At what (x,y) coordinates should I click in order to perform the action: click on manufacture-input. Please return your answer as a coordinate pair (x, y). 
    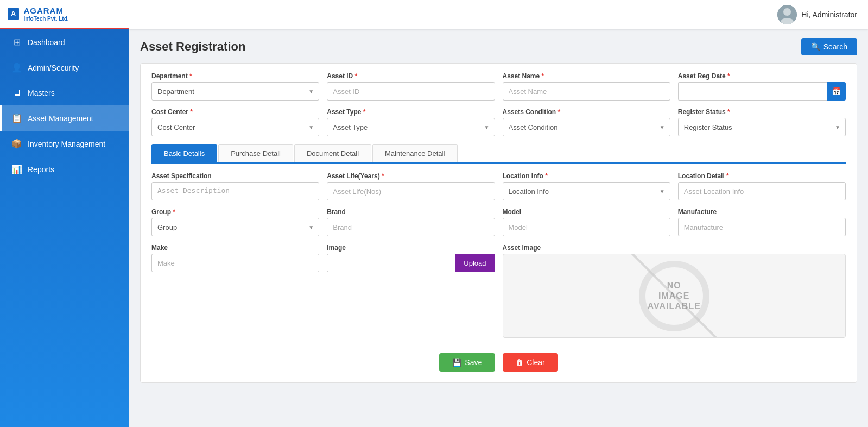
    Looking at the image, I should click on (762, 227).